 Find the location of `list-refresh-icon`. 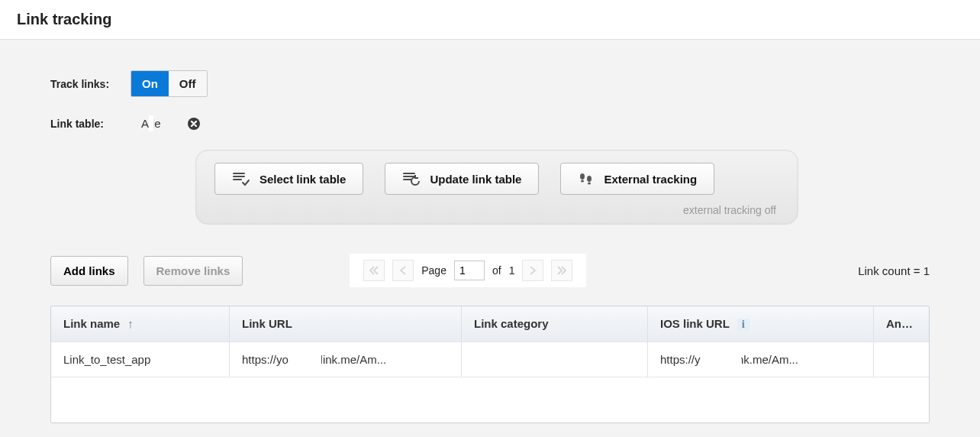

list-refresh-icon is located at coordinates (411, 179).